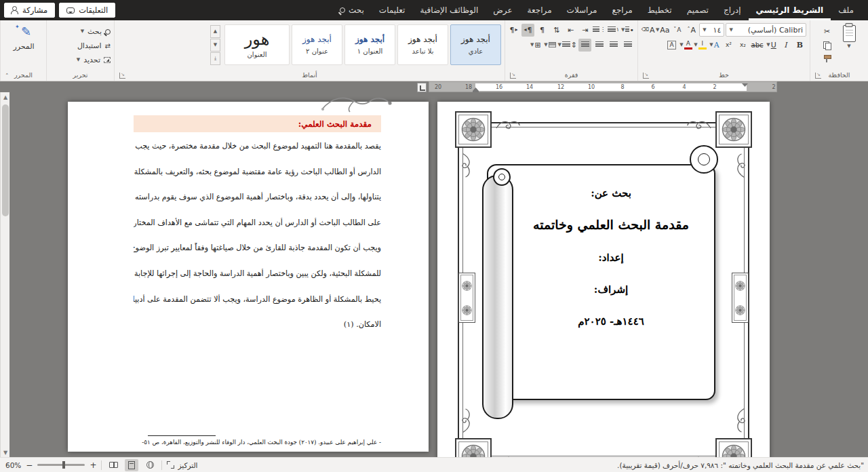 Image resolution: width=868 pixels, height=472 pixels. What do you see at coordinates (766, 30) in the screenshot?
I see `font-name-combobox: Calibri (أساسي) ▼` at bounding box center [766, 30].